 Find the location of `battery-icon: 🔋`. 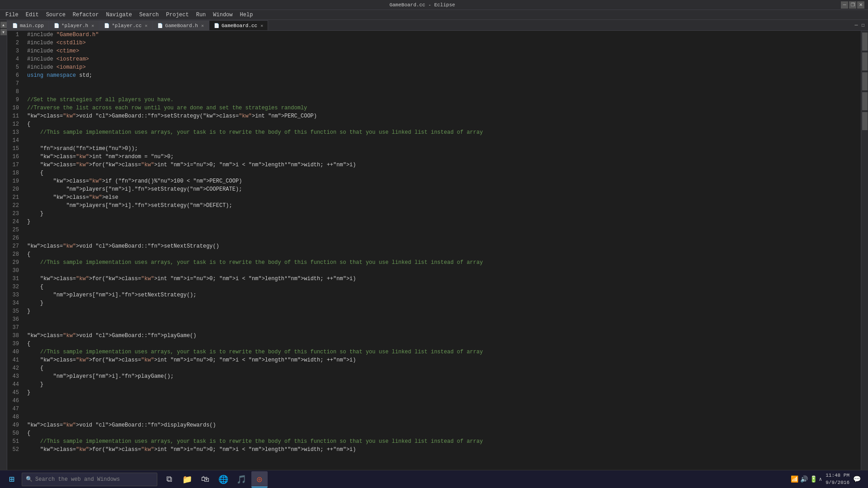

battery-icon: 🔋 is located at coordinates (814, 479).